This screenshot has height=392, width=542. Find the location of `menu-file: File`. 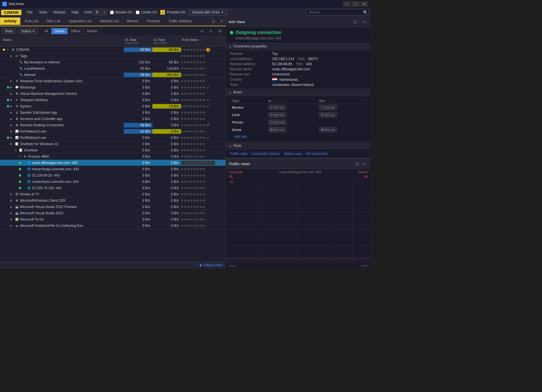

menu-file: File is located at coordinates (30, 12).